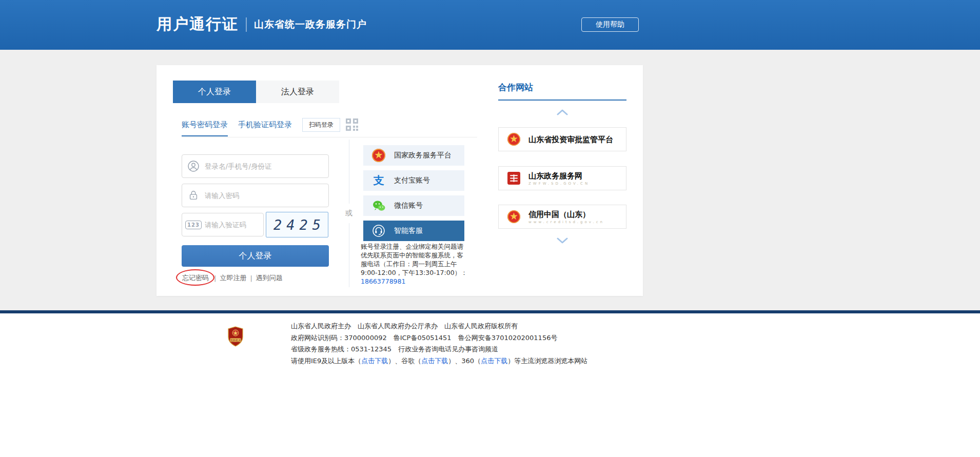 Image resolution: width=980 pixels, height=457 pixels. What do you see at coordinates (490, 25) in the screenshot?
I see `header: 用户通行证 山东省统一政务服务门户 使用帮助` at bounding box center [490, 25].